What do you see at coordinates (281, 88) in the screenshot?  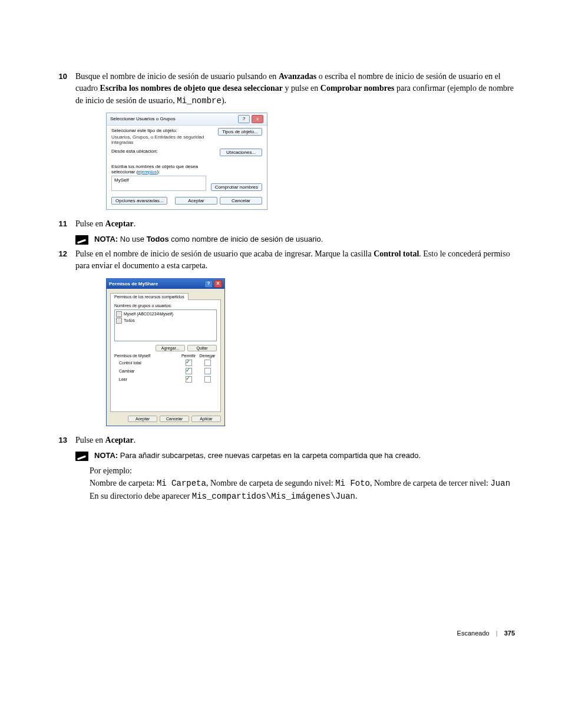 I see `step-10: 10 Busque el nombre de inicio de sesión …` at bounding box center [281, 88].